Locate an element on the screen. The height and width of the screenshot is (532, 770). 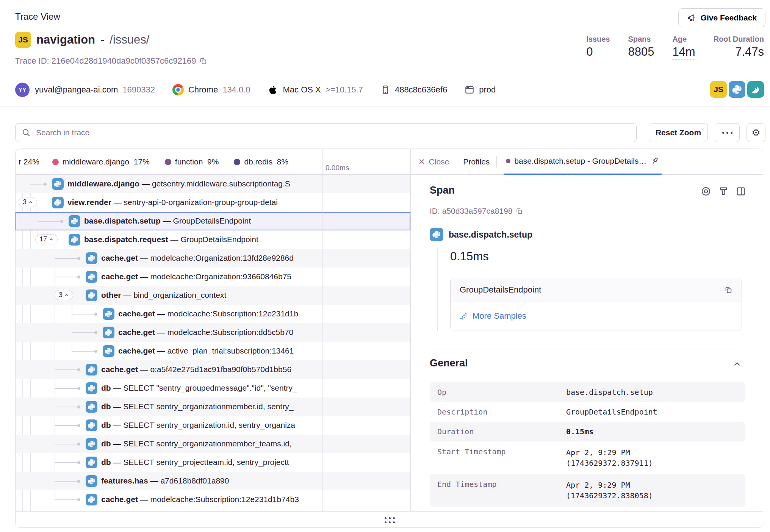
tab-profiles: Profiles is located at coordinates (476, 162).